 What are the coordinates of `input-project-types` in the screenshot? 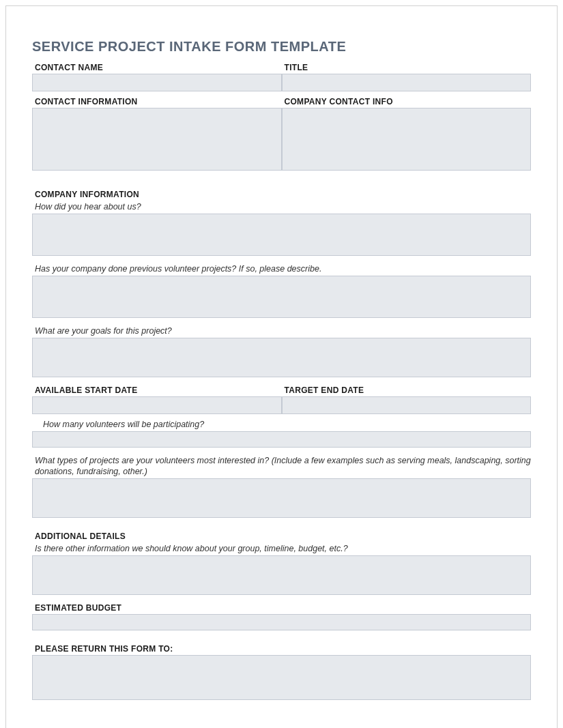 It's located at (281, 498).